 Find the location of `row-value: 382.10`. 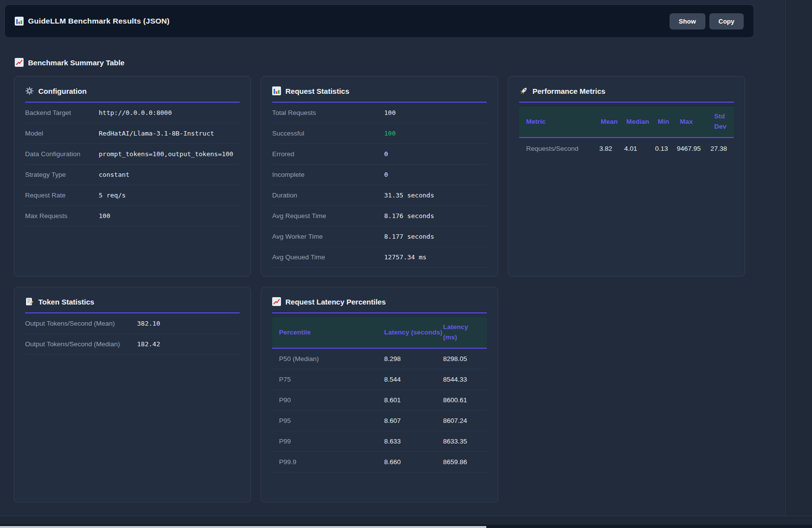

row-value: 382.10 is located at coordinates (148, 323).